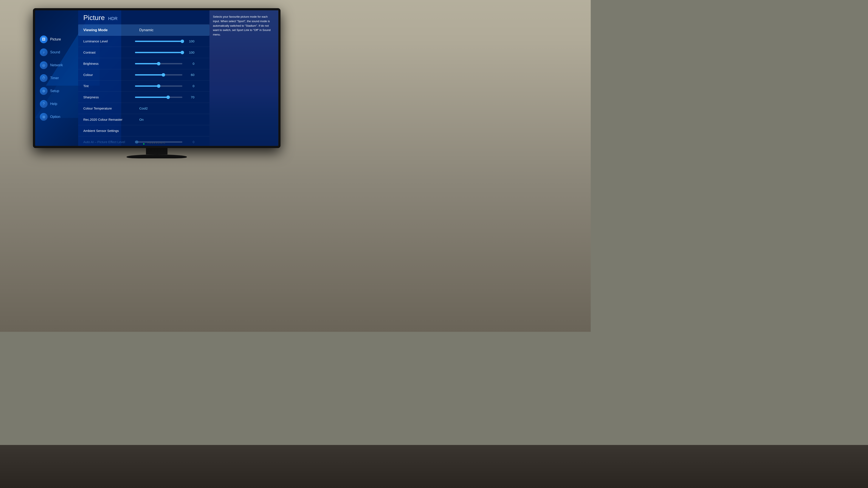 This screenshot has height=488, width=868. What do you see at coordinates (144, 41) in the screenshot?
I see `setting-row-luminance: Luminance Level 100` at bounding box center [144, 41].